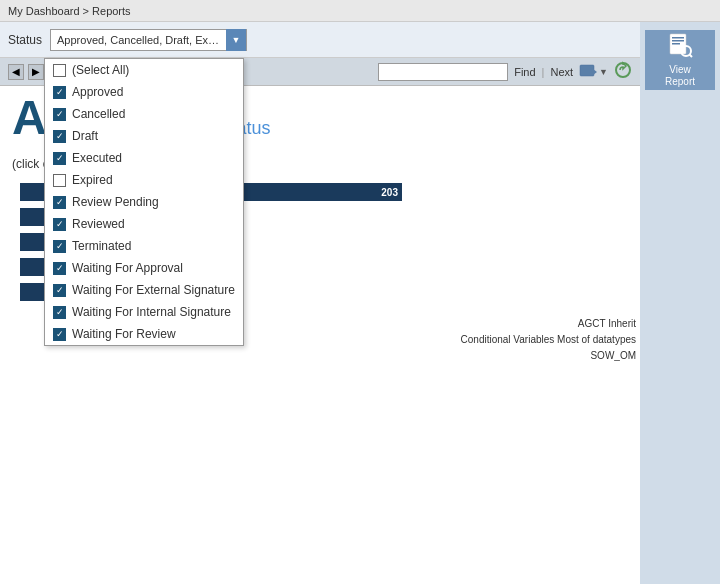 The image size is (720, 584). I want to click on find-button: Find, so click(524, 72).